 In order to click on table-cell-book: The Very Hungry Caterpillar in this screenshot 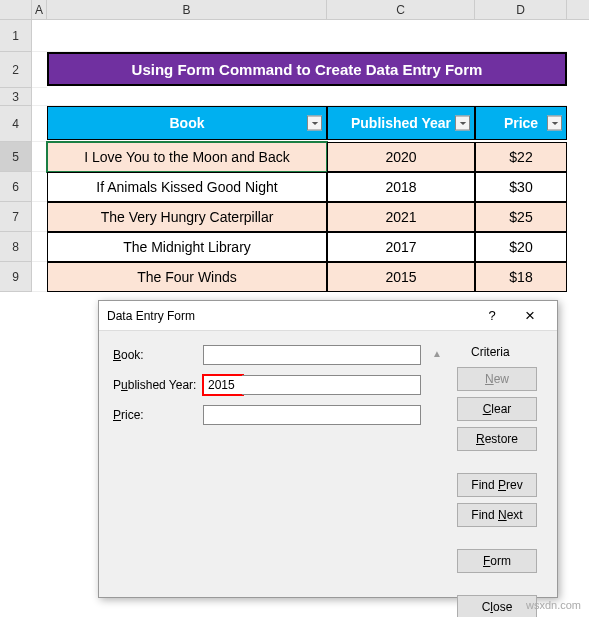, I will do `click(187, 217)`.